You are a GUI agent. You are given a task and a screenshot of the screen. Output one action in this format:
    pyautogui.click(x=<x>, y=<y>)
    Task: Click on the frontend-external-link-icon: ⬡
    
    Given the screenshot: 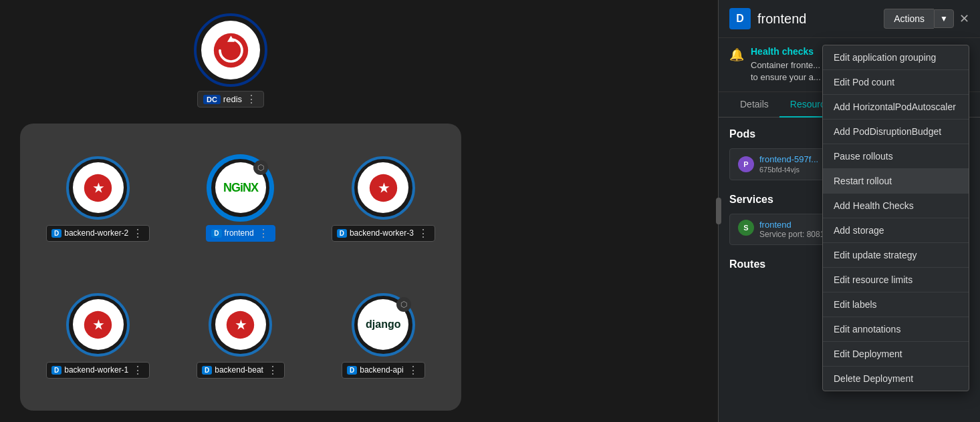 What is the action you would take?
    pyautogui.click(x=261, y=168)
    